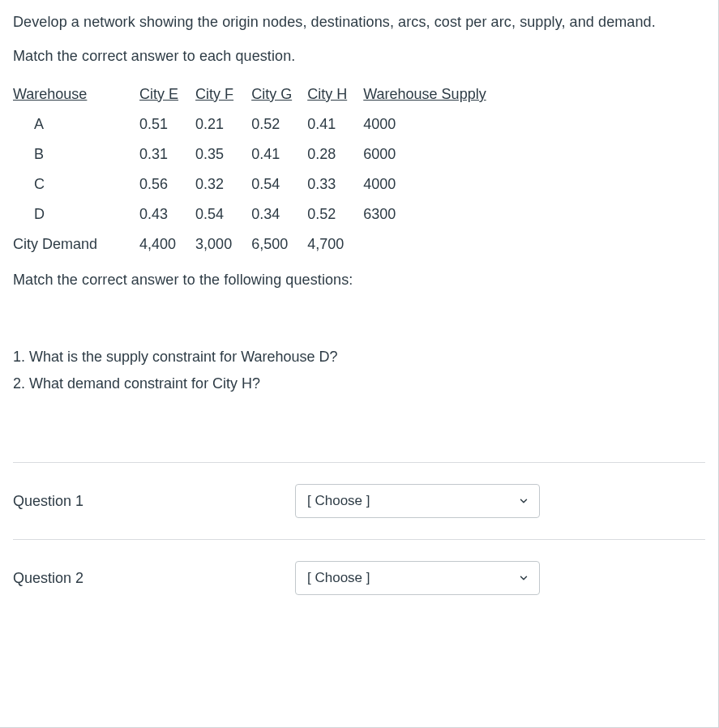 The image size is (719, 728). I want to click on cell: 4,700, so click(336, 245).